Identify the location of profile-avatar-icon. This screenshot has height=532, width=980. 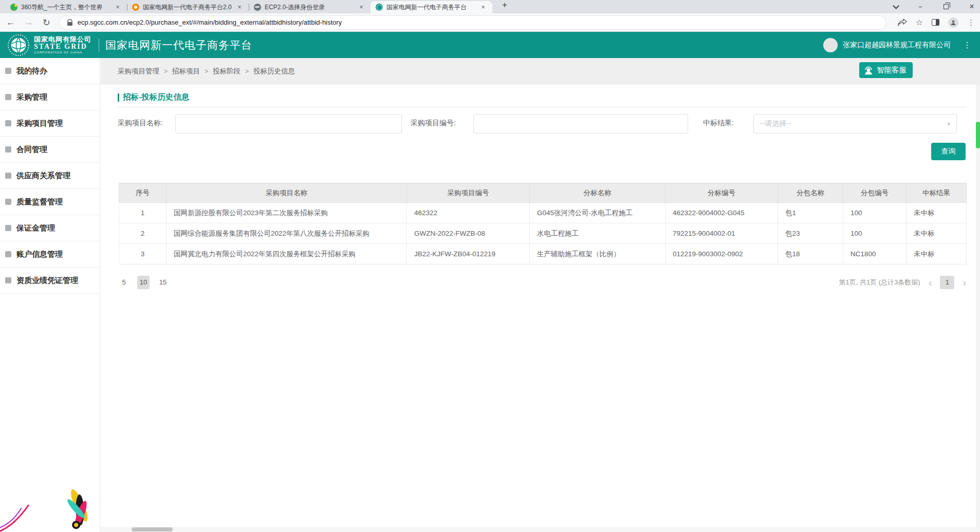
(953, 23).